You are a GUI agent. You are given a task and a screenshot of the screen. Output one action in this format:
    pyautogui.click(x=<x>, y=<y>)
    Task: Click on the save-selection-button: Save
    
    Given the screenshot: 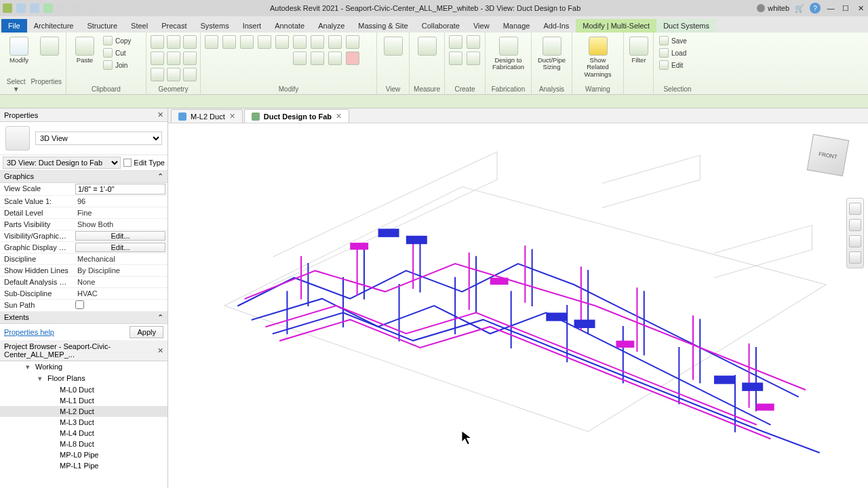 What is the action you would take?
    pyautogui.click(x=673, y=41)
    